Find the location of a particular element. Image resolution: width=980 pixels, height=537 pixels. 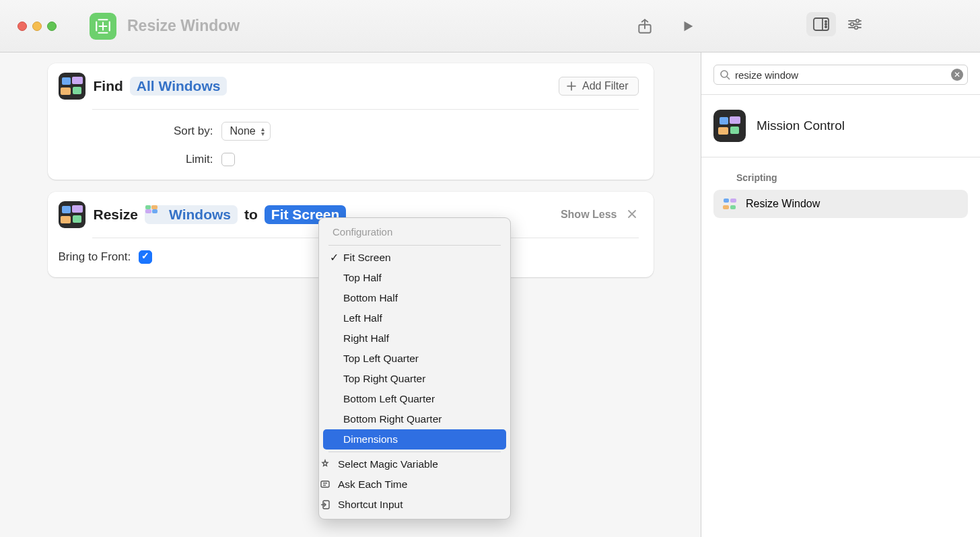

category-mission-control: Mission Control is located at coordinates (841, 126).